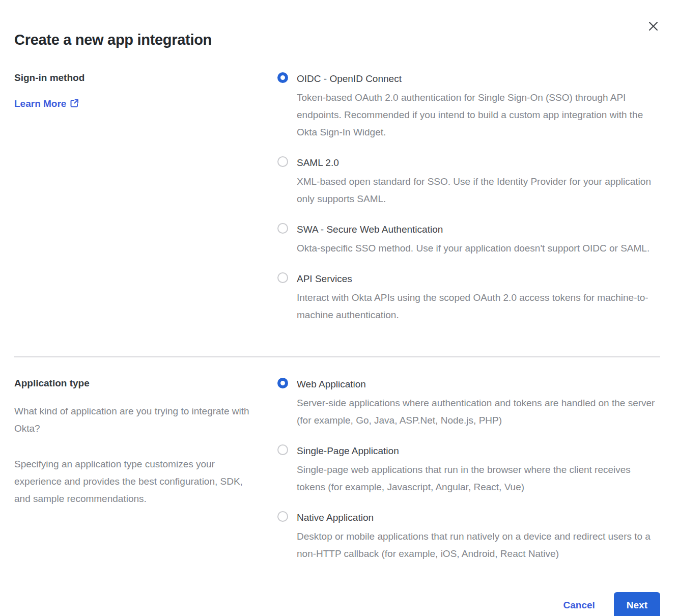 The height and width of the screenshot is (616, 678). What do you see at coordinates (469, 240) in the screenshot?
I see `radio-option-swa: SWA - Secure Web Authentication Okta-spe…` at bounding box center [469, 240].